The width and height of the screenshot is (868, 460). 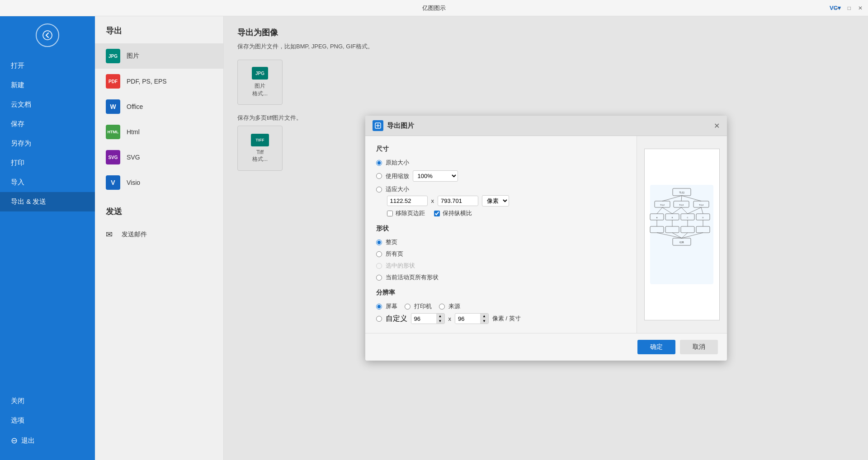 I want to click on preview-diagram: 节点1 节点2 节点3 节点4 A, so click(x=682, y=235).